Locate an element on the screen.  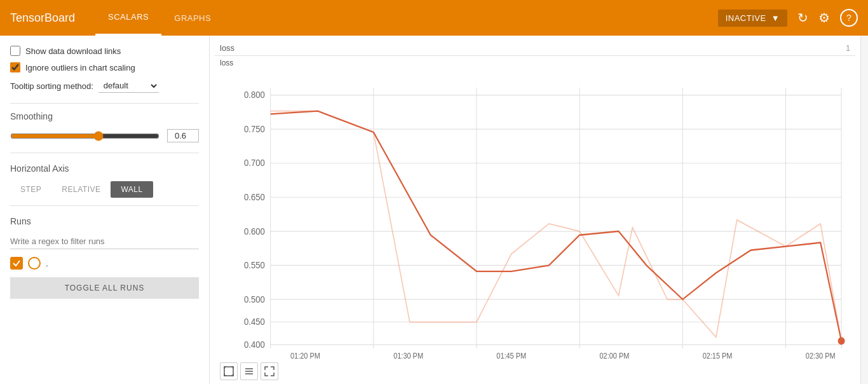
svg-text: 0.700 is located at coordinates (254, 163).